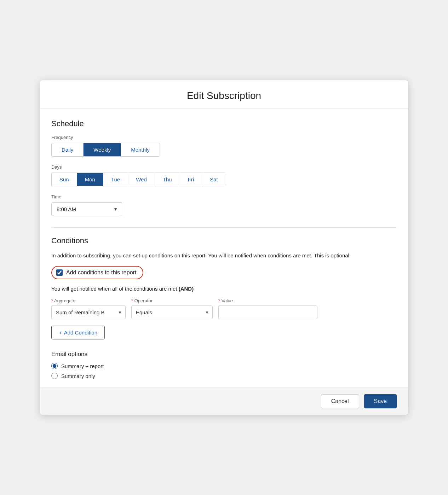  What do you see at coordinates (224, 365) in the screenshot?
I see `email-options-section: Email options Summary + report Summary o…` at bounding box center [224, 365].